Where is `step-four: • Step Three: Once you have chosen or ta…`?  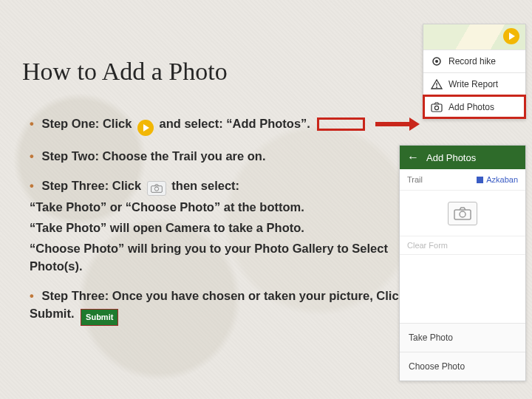 step-four: • Step Three: Once you have chosen or ta… is located at coordinates (218, 307).